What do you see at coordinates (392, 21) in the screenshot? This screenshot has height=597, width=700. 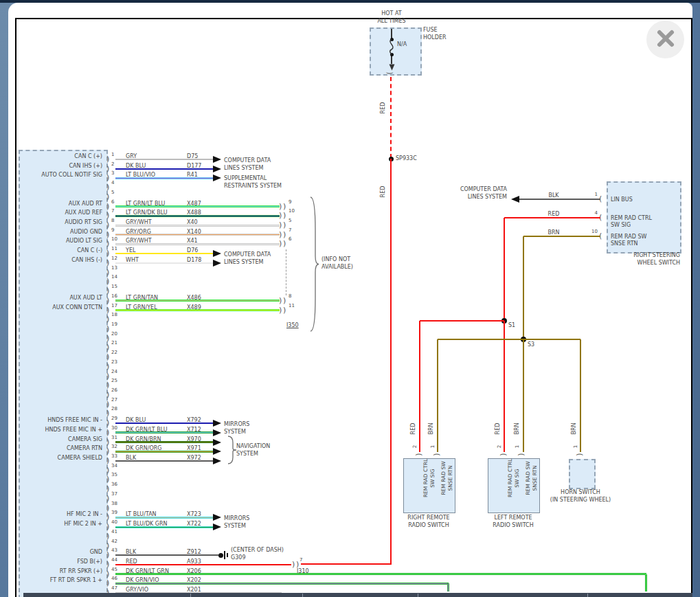 I see `hot-at-label: ALL TIMES` at bounding box center [392, 21].